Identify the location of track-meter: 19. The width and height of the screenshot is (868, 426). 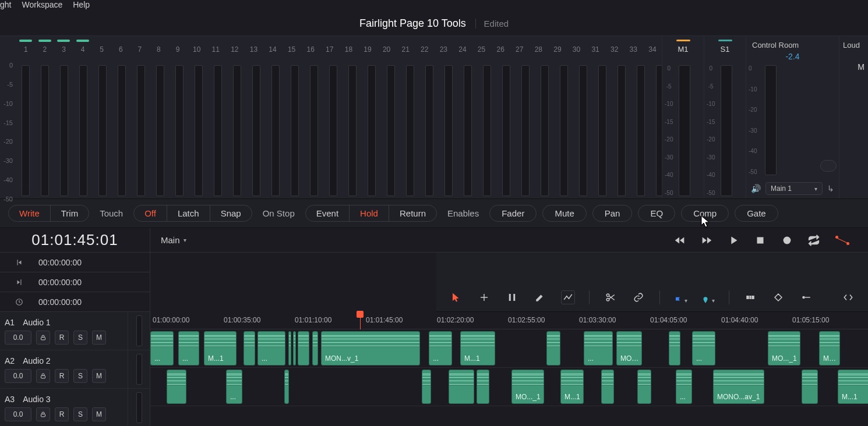
(368, 119).